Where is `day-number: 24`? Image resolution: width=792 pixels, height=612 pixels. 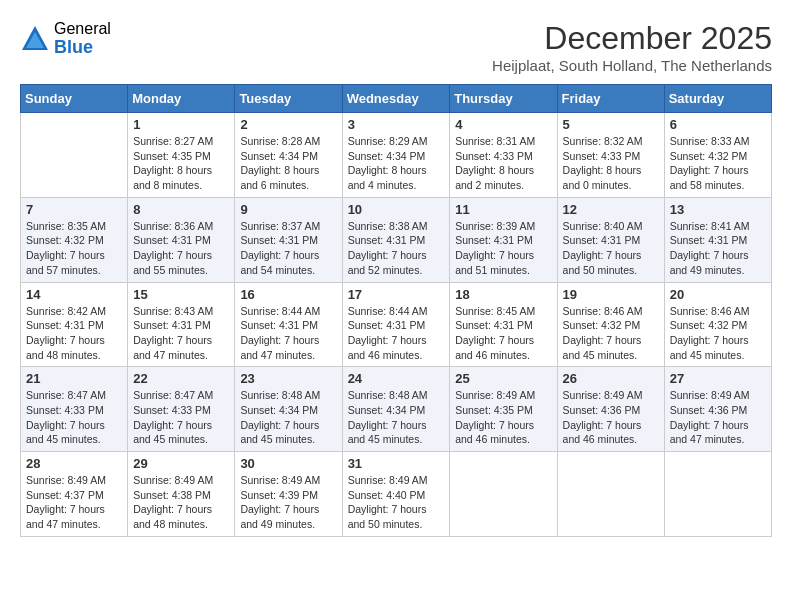 day-number: 24 is located at coordinates (396, 378).